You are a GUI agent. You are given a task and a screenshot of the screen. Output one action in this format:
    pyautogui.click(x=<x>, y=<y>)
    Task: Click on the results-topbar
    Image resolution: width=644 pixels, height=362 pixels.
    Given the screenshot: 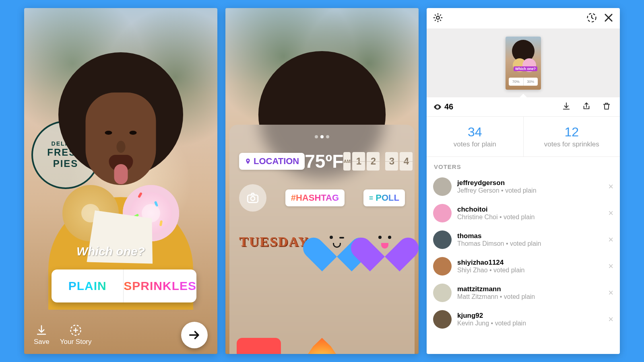 What is the action you would take?
    pyautogui.click(x=523, y=19)
    